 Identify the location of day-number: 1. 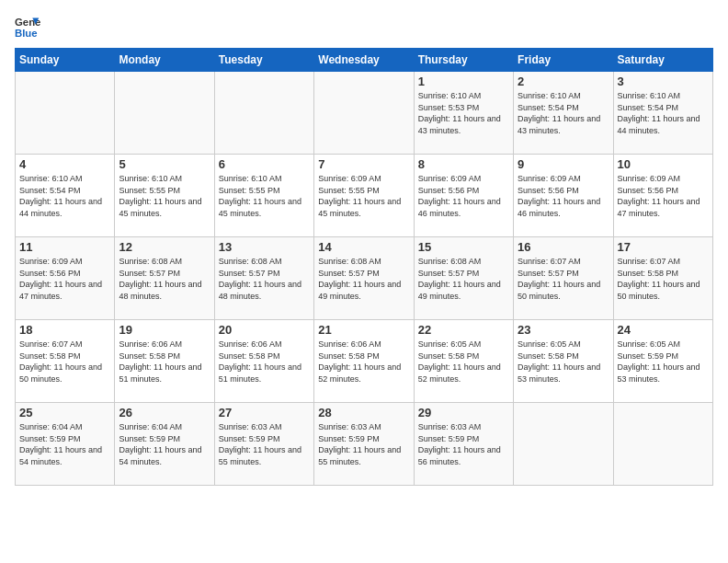
(463, 81).